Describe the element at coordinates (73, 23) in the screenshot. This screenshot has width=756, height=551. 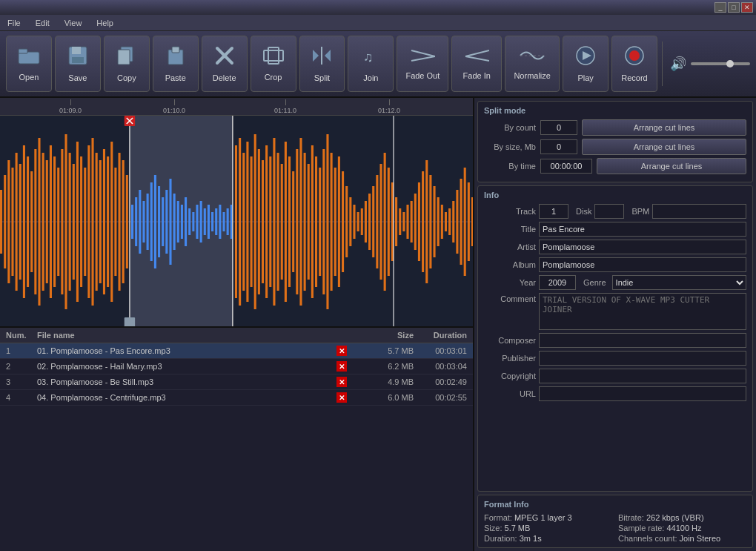
I see `menu-view: View` at that location.